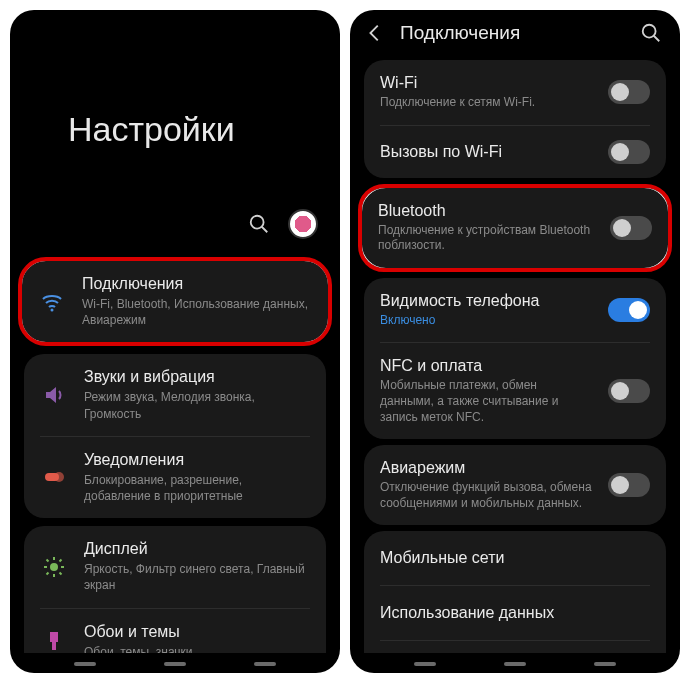 The width and height of the screenshot is (690, 683). I want to click on item-title: NFC и оплата, so click(487, 366).